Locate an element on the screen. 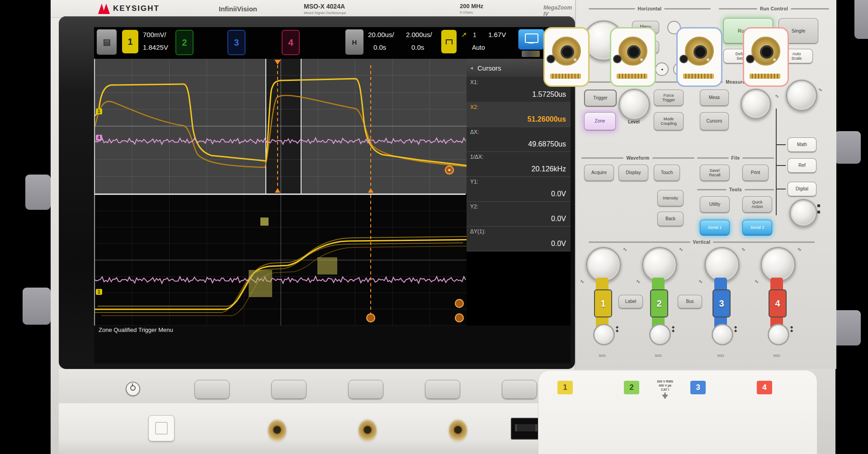 This screenshot has width=868, height=454. trigger-status-button is located at coordinates (449, 42).